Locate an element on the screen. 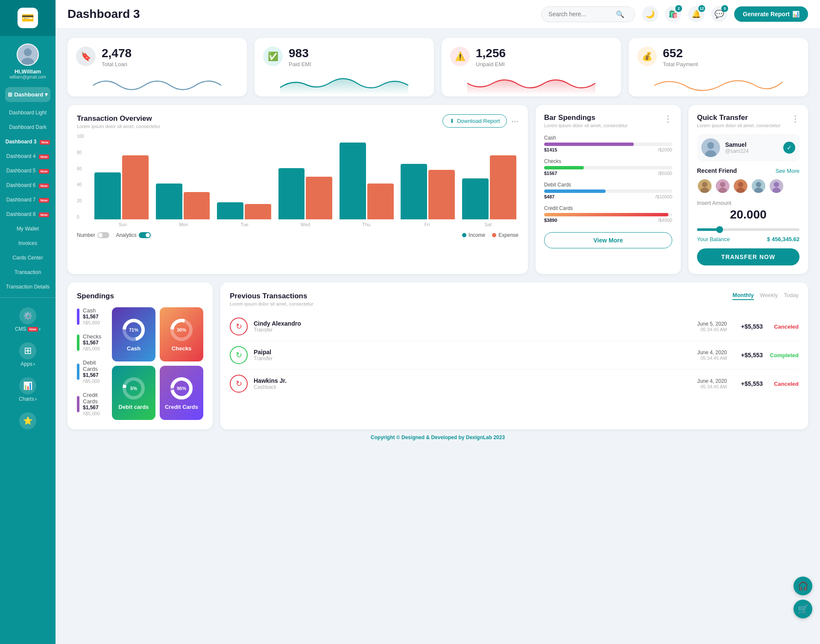  spending-bar-cash-indicator is located at coordinates (78, 317).